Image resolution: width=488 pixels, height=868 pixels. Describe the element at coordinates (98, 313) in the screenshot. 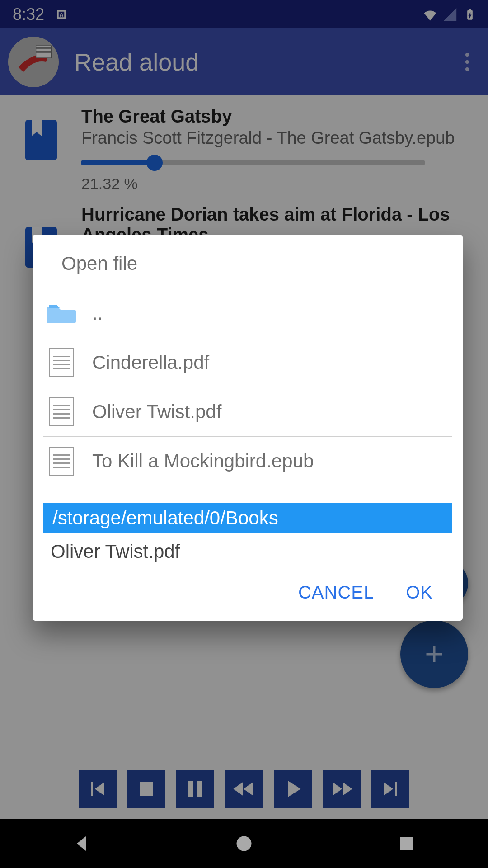

I see `parent-folder-label: ..` at that location.